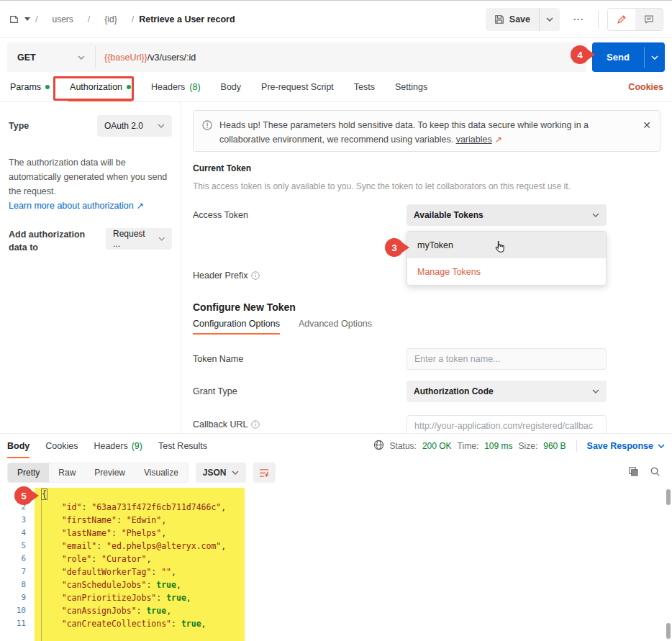 Image resolution: width=672 pixels, height=641 pixels. Describe the element at coordinates (394, 247) in the screenshot. I see `annotation-step-3: 3` at that location.